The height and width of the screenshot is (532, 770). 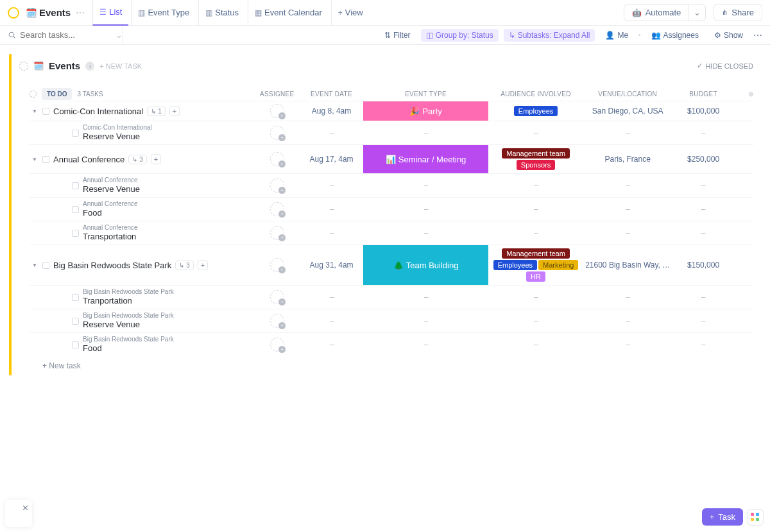 I want to click on column-venue: VENUE/LOCATION, so click(x=628, y=94).